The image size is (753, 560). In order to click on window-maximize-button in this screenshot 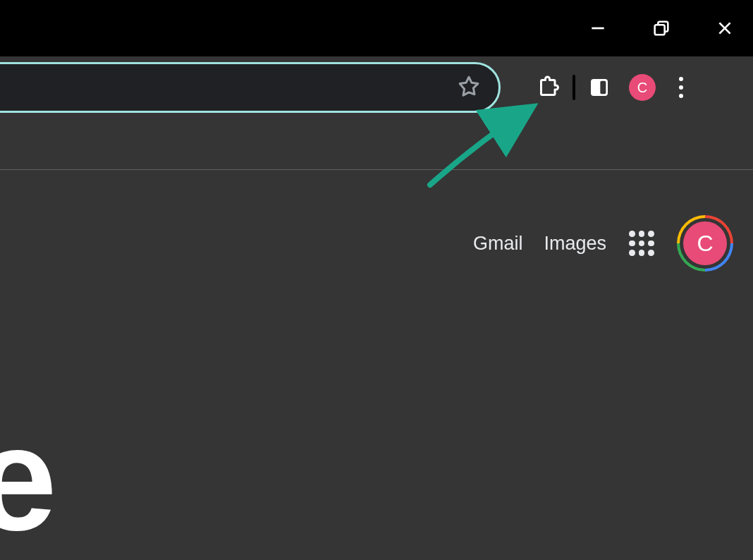, I will do `click(661, 28)`.